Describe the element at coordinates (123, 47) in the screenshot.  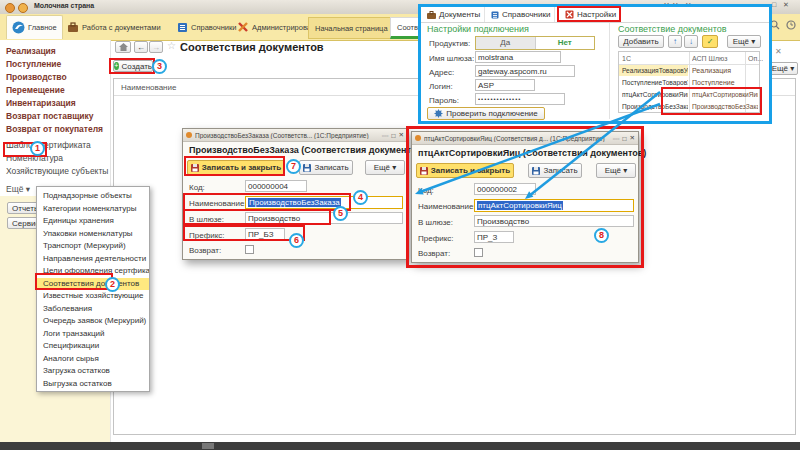
I see `home-button` at that location.